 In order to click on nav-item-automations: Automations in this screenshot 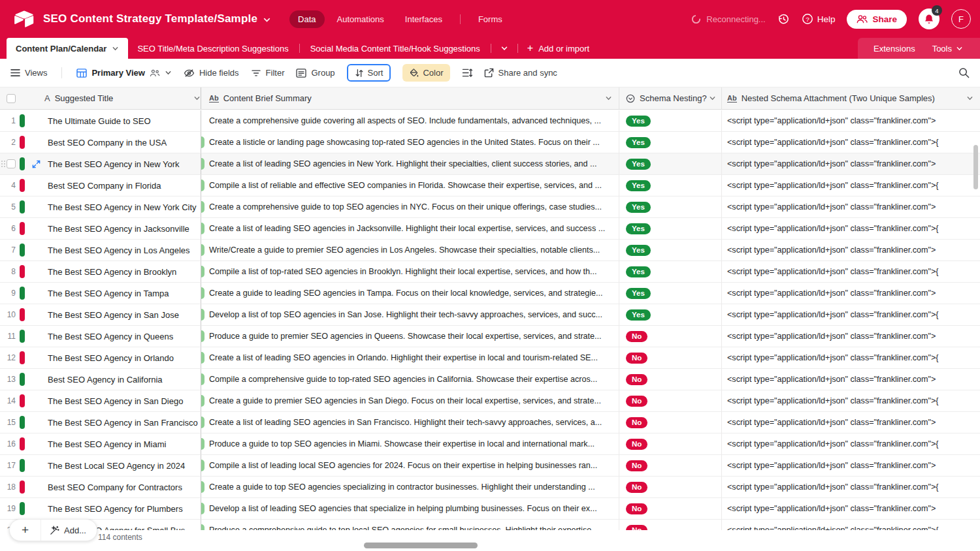, I will do `click(361, 20)`.